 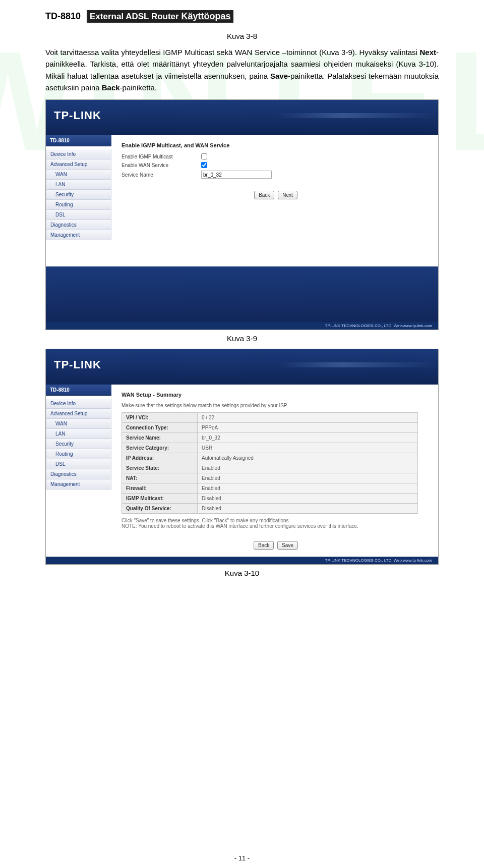 What do you see at coordinates (242, 70) in the screenshot?
I see `instruction-paragraph: Voit tarvittaessa valita yhteydellesi IG…` at bounding box center [242, 70].